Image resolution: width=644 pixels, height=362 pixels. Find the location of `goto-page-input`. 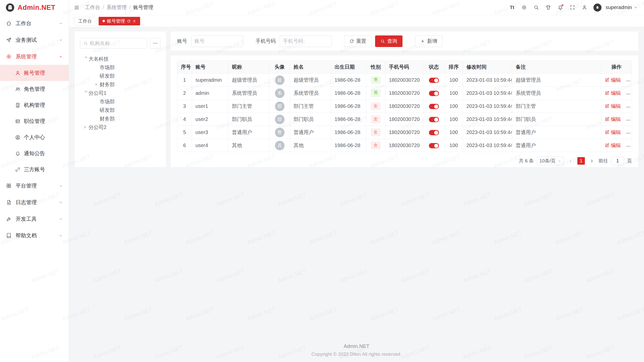

goto-page-input is located at coordinates (618, 161).